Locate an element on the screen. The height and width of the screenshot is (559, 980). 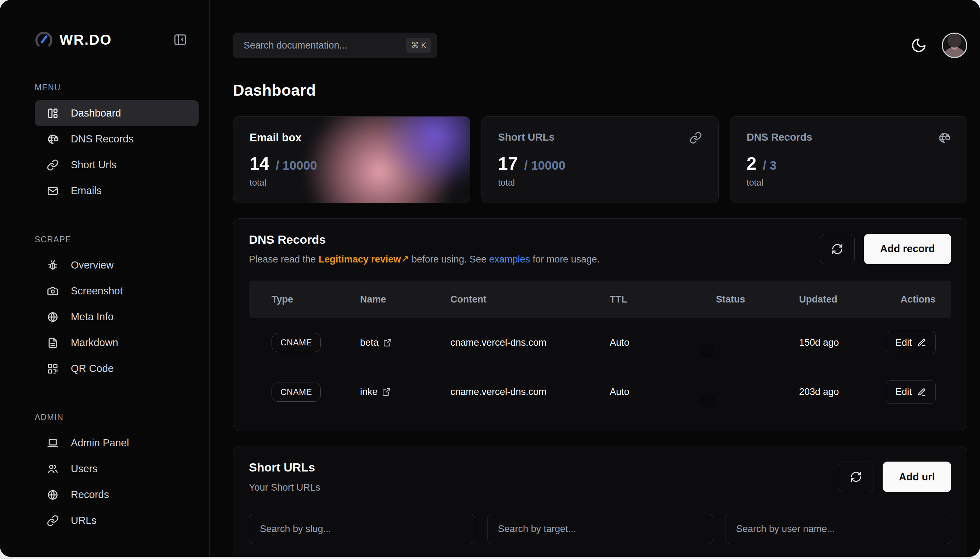
stat-denominator: / 3 is located at coordinates (770, 165).